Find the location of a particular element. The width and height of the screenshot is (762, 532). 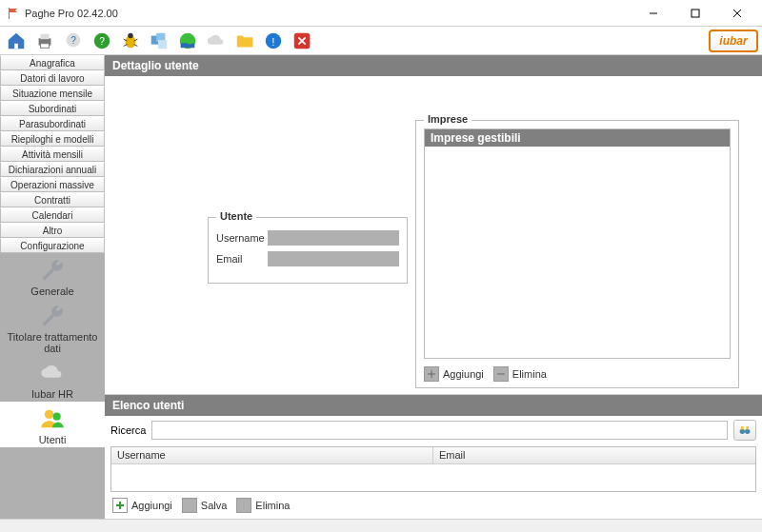

list-salva-label: Salva is located at coordinates (214, 505).